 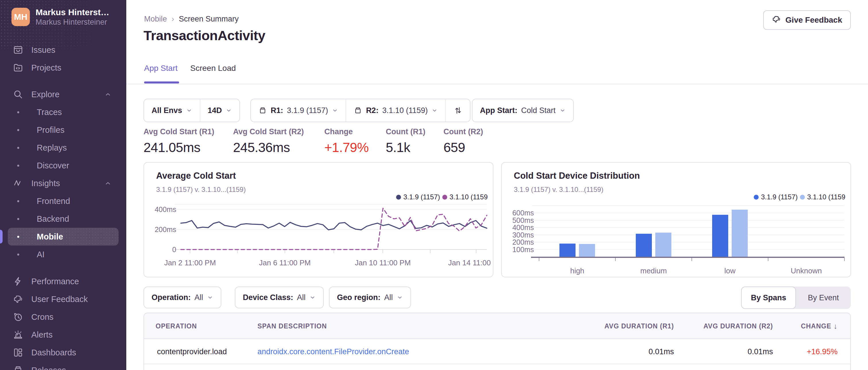 I want to click on sidebar-item-alerts: Alerts, so click(x=63, y=335).